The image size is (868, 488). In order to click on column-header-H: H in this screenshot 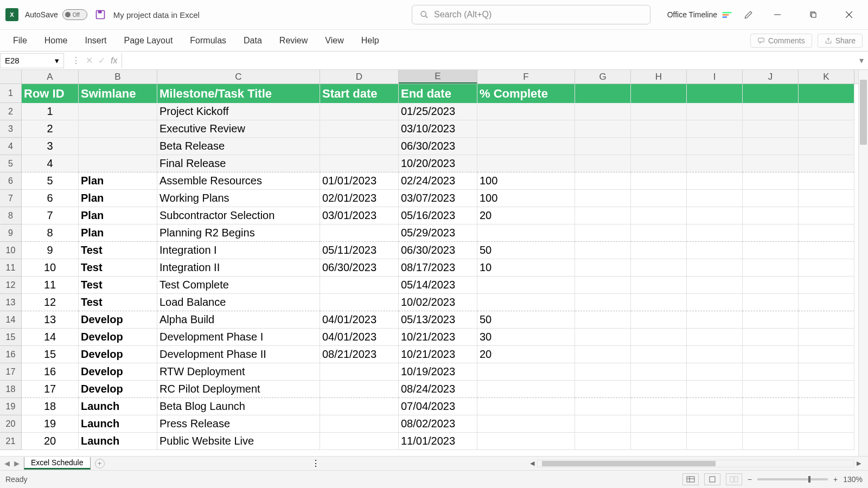, I will do `click(659, 77)`.